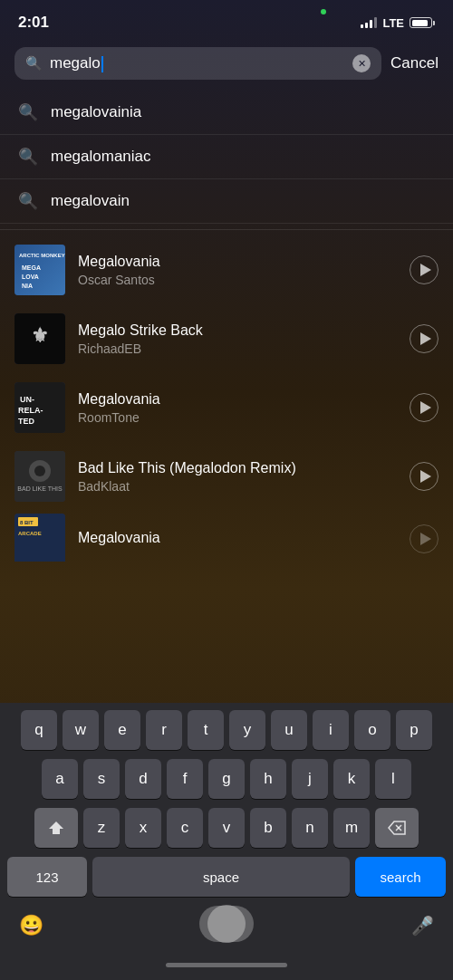 This screenshot has height=980, width=453. Describe the element at coordinates (361, 63) in the screenshot. I see `clear-button: ✕` at that location.